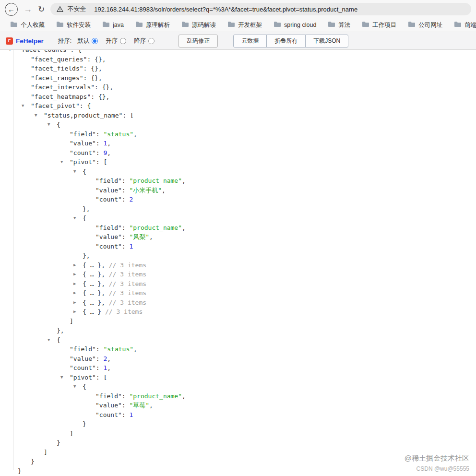  What do you see at coordinates (291, 41) in the screenshot?
I see `action-button-group: 元数据 折叠所有 下载JSON` at bounding box center [291, 41].